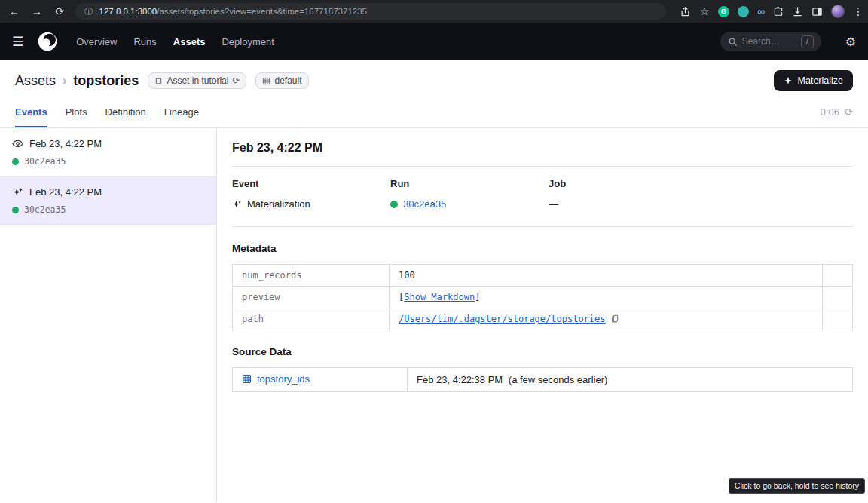 This screenshot has width=868, height=503. What do you see at coordinates (267, 81) in the screenshot?
I see `grid-icon` at bounding box center [267, 81].